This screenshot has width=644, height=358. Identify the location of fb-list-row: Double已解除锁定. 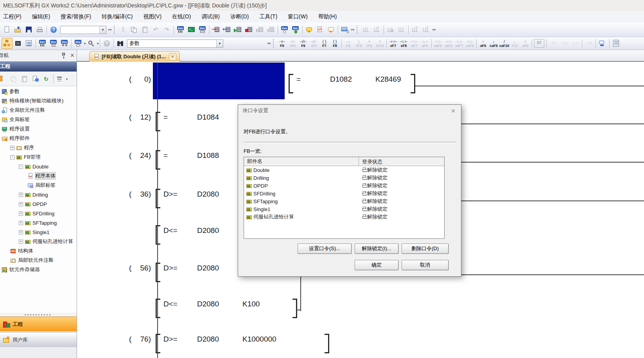
(344, 170).